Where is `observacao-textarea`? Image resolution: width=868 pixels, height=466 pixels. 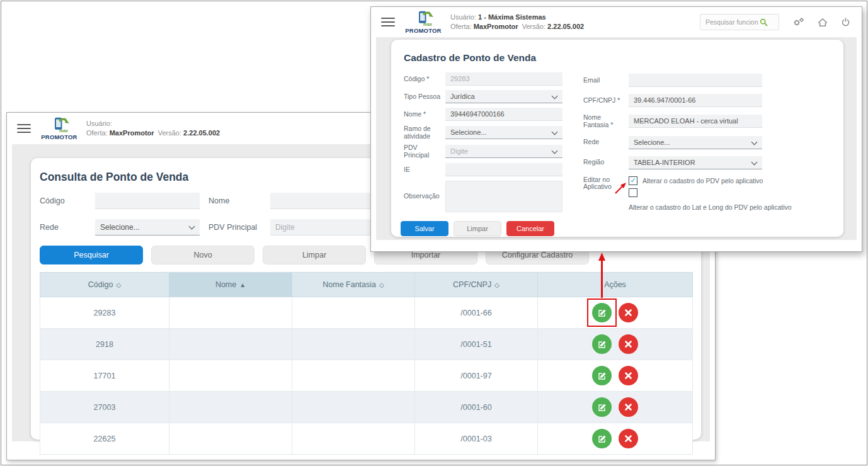 observacao-textarea is located at coordinates (504, 196).